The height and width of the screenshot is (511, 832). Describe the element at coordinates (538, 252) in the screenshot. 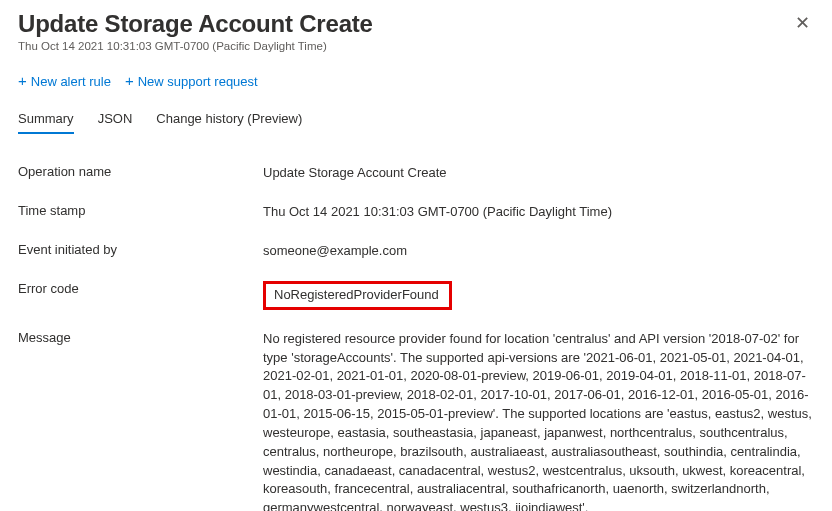

I see `event-initiated-by-value: someone@example.com` at that location.